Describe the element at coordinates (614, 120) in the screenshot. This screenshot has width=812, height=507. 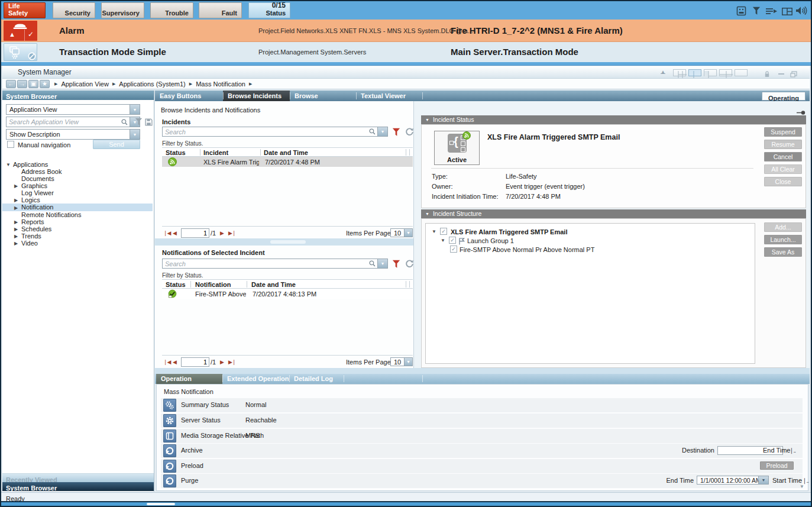
I see `incident-status-header: ▼ Incident Status` at that location.